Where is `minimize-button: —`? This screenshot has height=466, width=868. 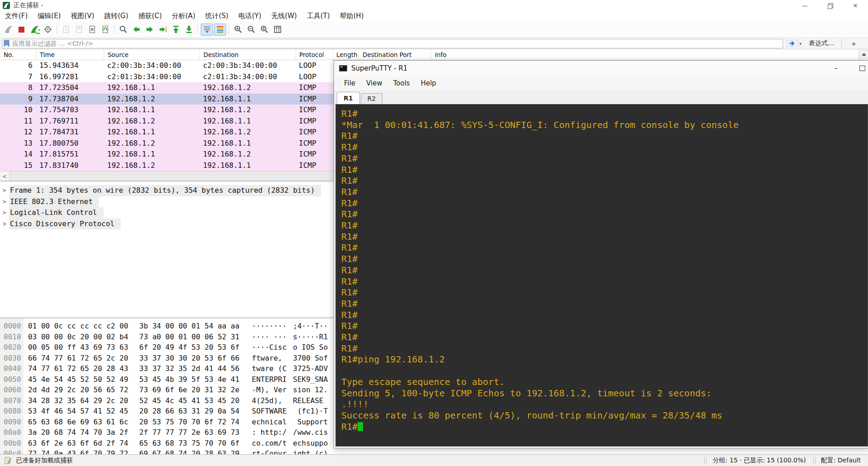 minimize-button: — is located at coordinates (805, 5).